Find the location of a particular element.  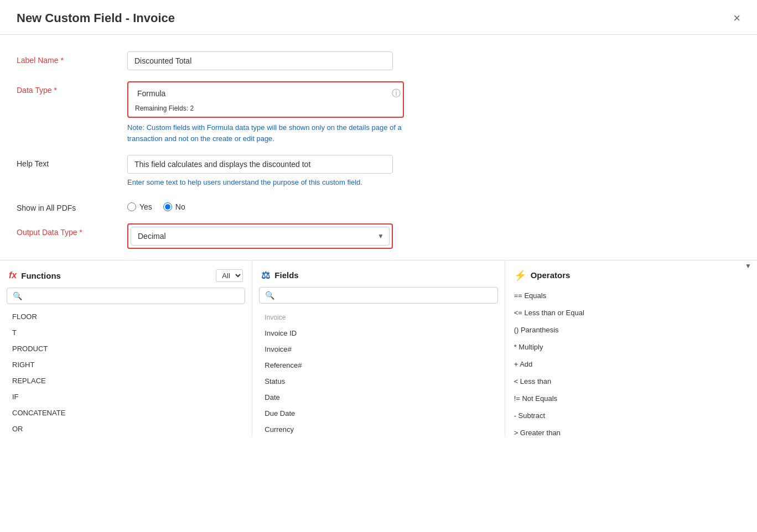

operators-title: Operators is located at coordinates (551, 275).